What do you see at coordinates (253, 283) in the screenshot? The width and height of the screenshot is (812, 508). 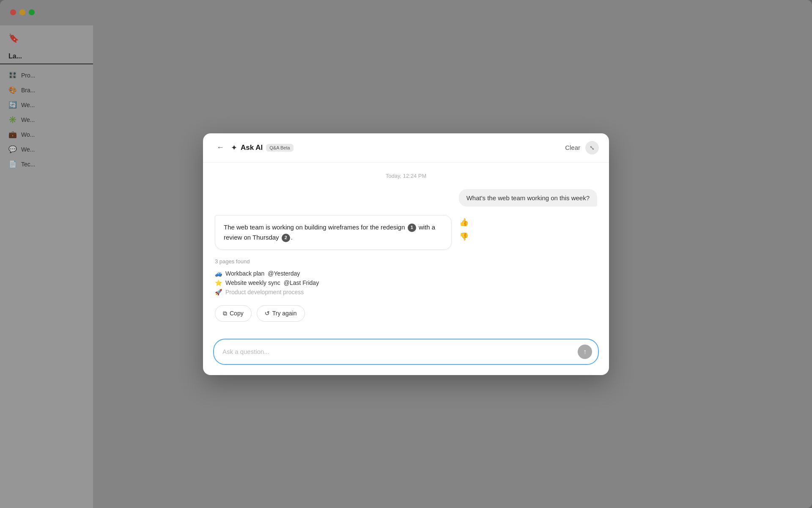 I see `page-title-1: Website weekly sync` at bounding box center [253, 283].